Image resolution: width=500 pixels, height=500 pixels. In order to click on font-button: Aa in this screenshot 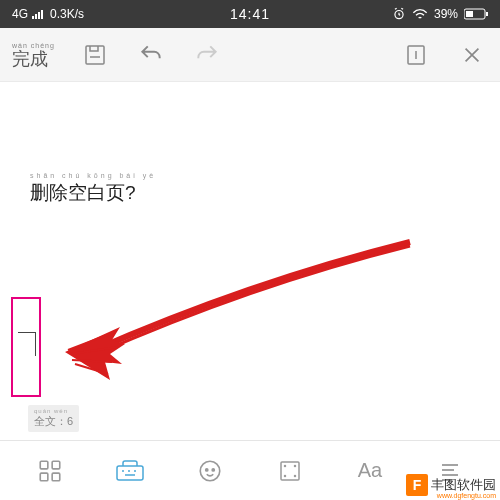, I will do `click(370, 471)`.